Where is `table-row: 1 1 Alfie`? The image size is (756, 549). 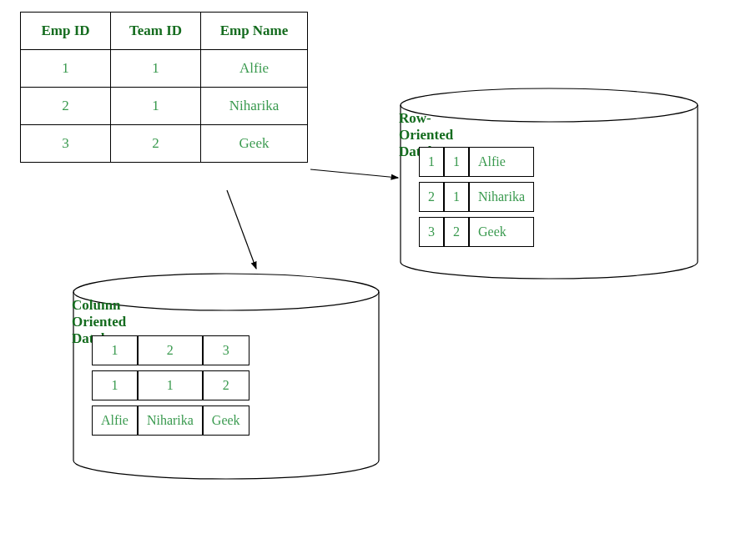 table-row: 1 1 Alfie is located at coordinates (476, 162).